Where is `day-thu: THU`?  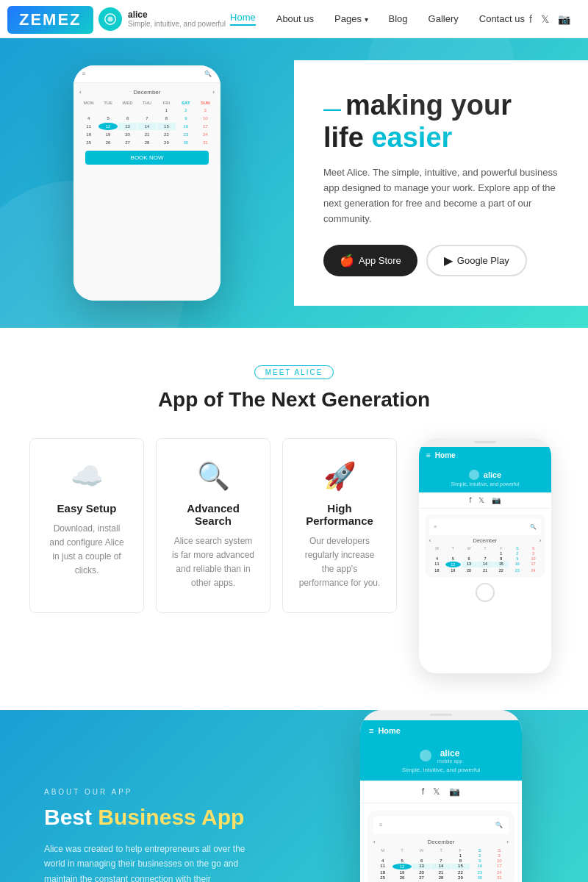
day-thu: THU is located at coordinates (147, 103).